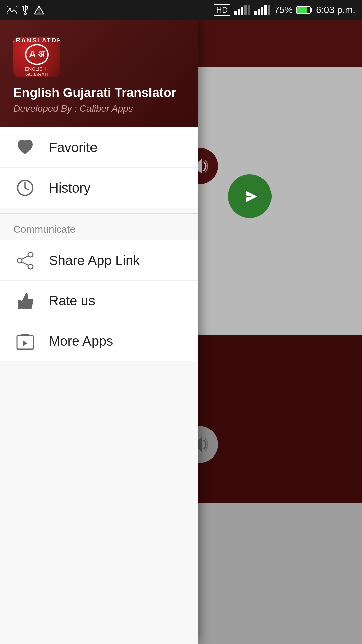 This screenshot has width=362, height=644. What do you see at coordinates (99, 74) in the screenshot?
I see `drawer-header: TRANSLATOR A अ ENGLISH - GUJARATI Englis…` at bounding box center [99, 74].